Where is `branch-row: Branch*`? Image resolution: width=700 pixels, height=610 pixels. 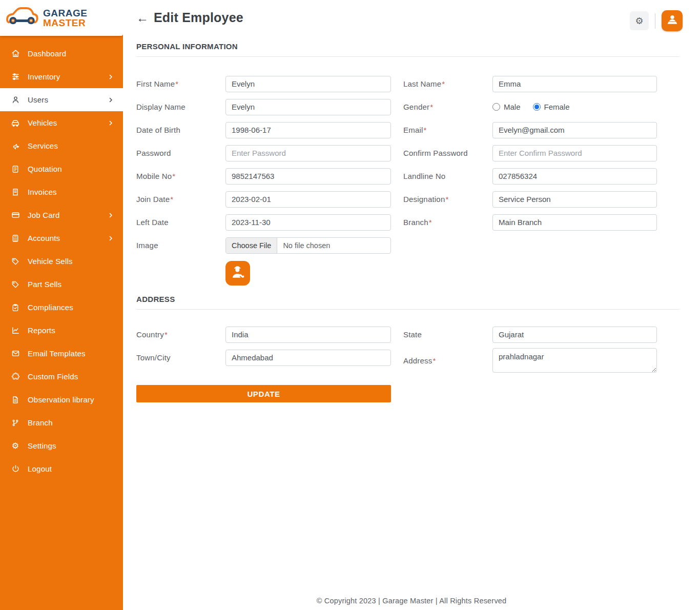
branch-row: Branch* is located at coordinates (530, 222).